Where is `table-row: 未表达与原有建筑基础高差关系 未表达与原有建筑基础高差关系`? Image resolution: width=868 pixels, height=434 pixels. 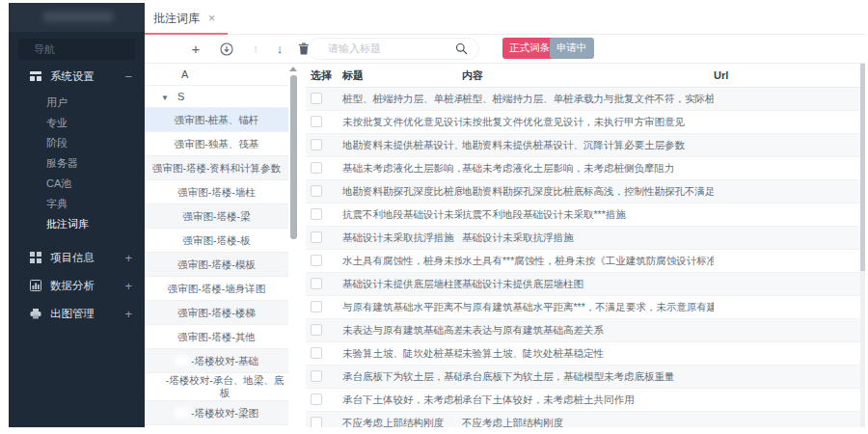 table-row: 未表达与原有建筑基础高差关系 未表达与原有建筑基础高差关系 is located at coordinates (583, 331).